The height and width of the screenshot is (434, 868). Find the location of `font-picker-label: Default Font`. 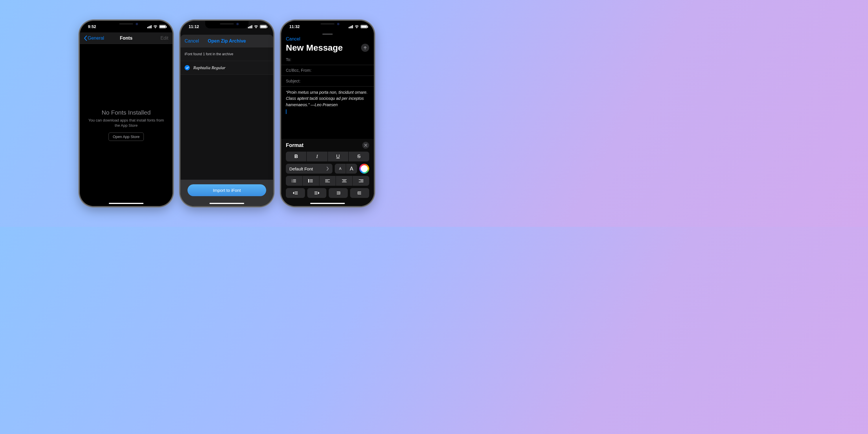

font-picker-label: Default Font is located at coordinates (301, 169).